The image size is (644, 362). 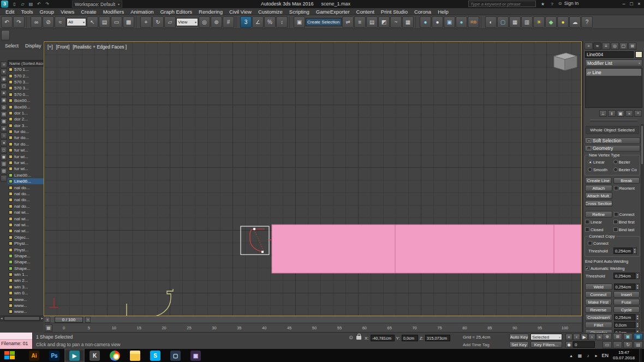 I want to click on menu-corona: Corona, so click(x=422, y=12).